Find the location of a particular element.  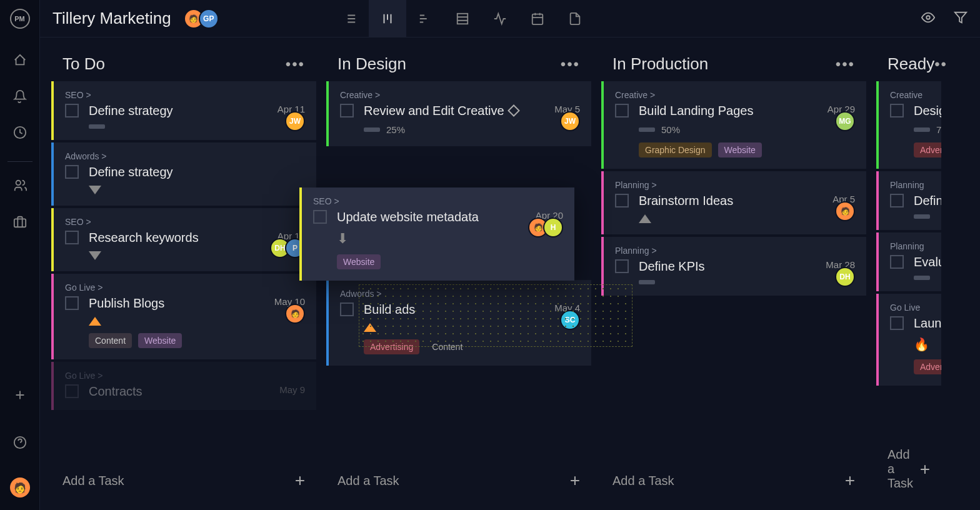

card-category: Go Live > is located at coordinates (185, 376).